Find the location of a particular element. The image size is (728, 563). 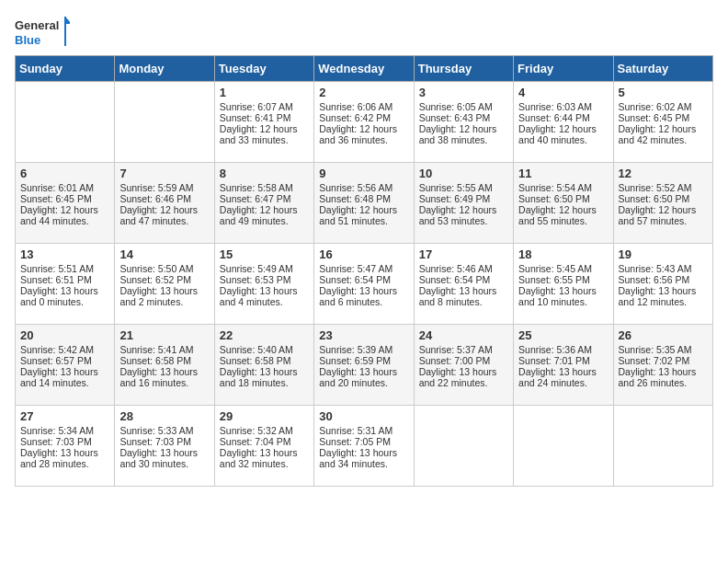

day-info: Sunset: 6:54 PM is located at coordinates (463, 280).